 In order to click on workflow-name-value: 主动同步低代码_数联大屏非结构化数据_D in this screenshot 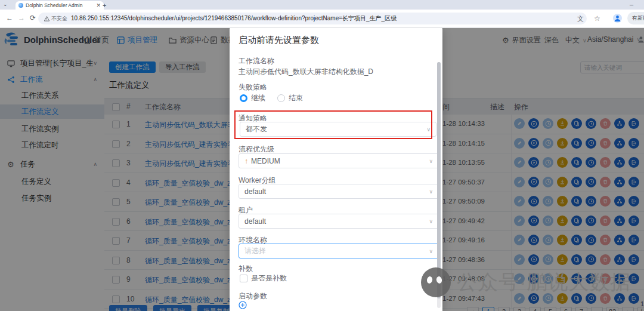, I will do `click(306, 72)`.